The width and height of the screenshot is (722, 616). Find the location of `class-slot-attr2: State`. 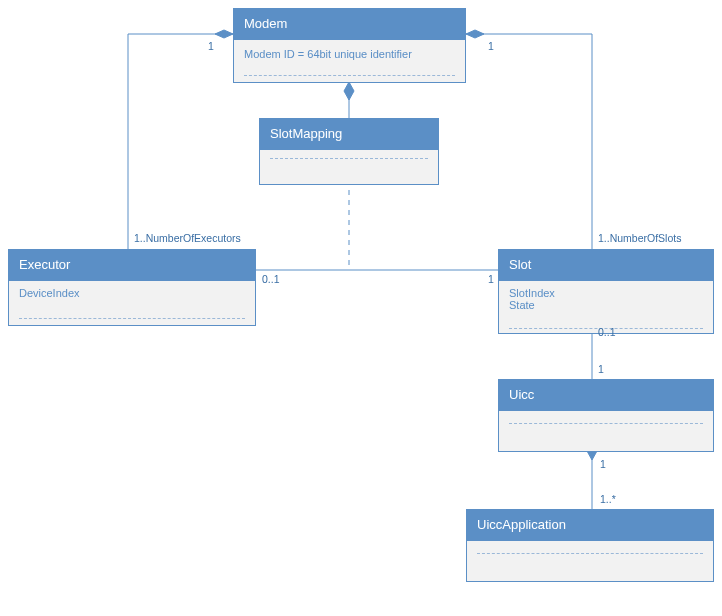

class-slot-attr2: State is located at coordinates (606, 305).